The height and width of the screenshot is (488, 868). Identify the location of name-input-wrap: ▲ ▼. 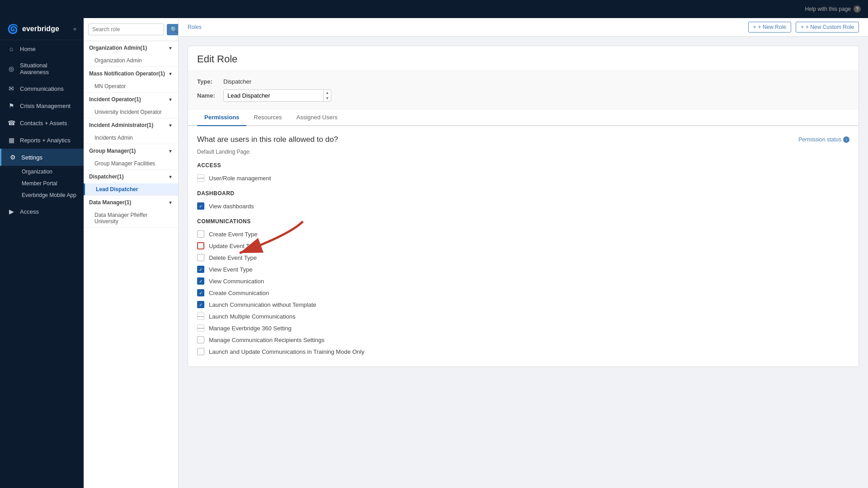
(278, 96).